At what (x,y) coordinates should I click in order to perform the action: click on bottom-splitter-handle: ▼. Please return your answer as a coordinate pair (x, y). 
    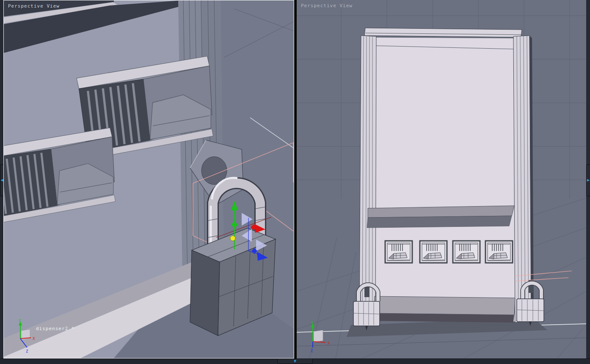
    Looking at the image, I should click on (295, 361).